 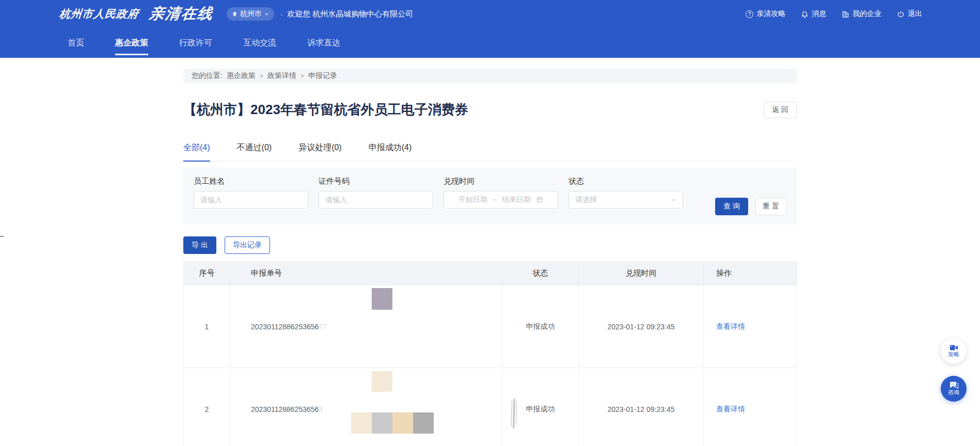 What do you see at coordinates (490, 245) in the screenshot?
I see `export-toolbar: 导 出 导出记录` at bounding box center [490, 245].